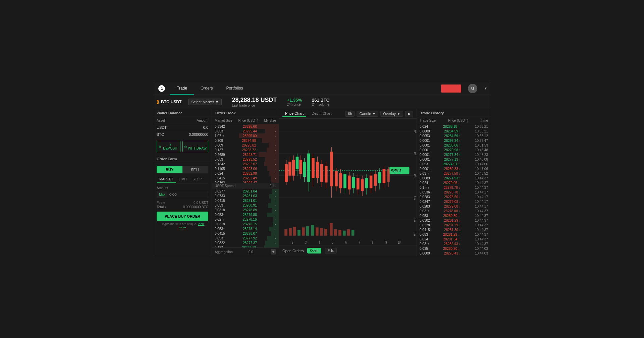 The height and width of the screenshot is (338, 644). What do you see at coordinates (424, 183) in the screenshot?
I see `th-size: 0.024` at bounding box center [424, 183].